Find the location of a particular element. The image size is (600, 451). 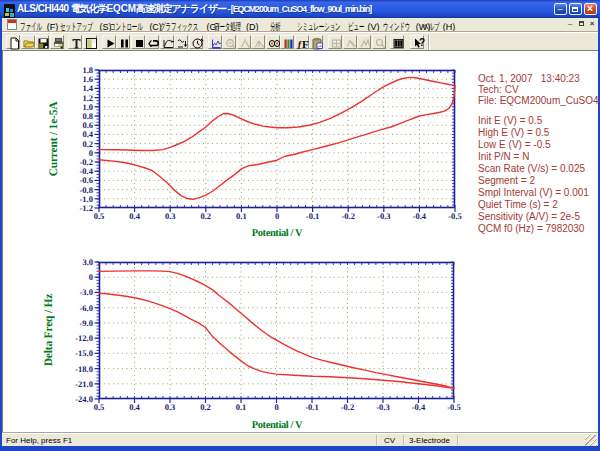

svg-text: Delta Freq / Hz is located at coordinates (49, 330).